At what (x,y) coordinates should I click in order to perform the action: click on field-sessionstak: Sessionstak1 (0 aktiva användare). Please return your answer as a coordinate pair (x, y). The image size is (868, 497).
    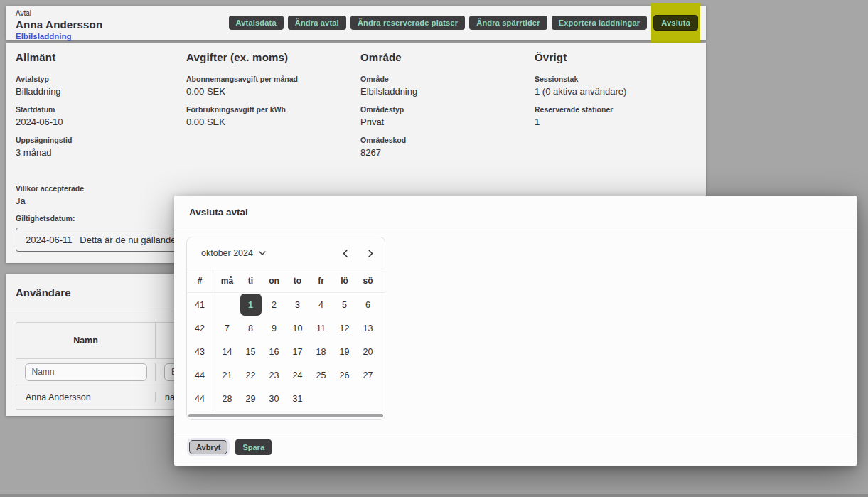
    Looking at the image, I should click on (618, 85).